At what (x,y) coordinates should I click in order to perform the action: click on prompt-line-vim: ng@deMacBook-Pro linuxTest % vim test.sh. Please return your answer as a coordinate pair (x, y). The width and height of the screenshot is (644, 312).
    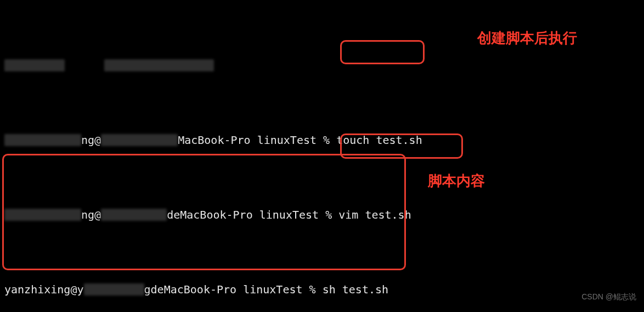
    Looking at the image, I should click on (322, 215).